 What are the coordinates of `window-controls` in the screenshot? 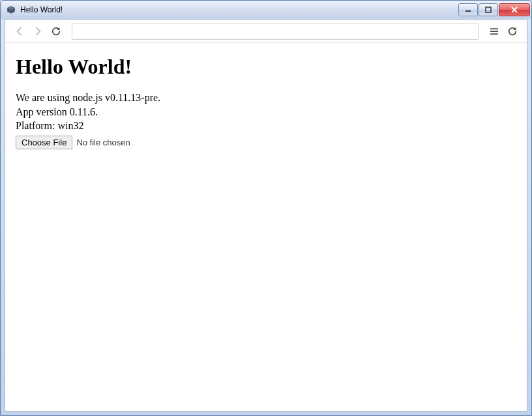 It's located at (494, 10).